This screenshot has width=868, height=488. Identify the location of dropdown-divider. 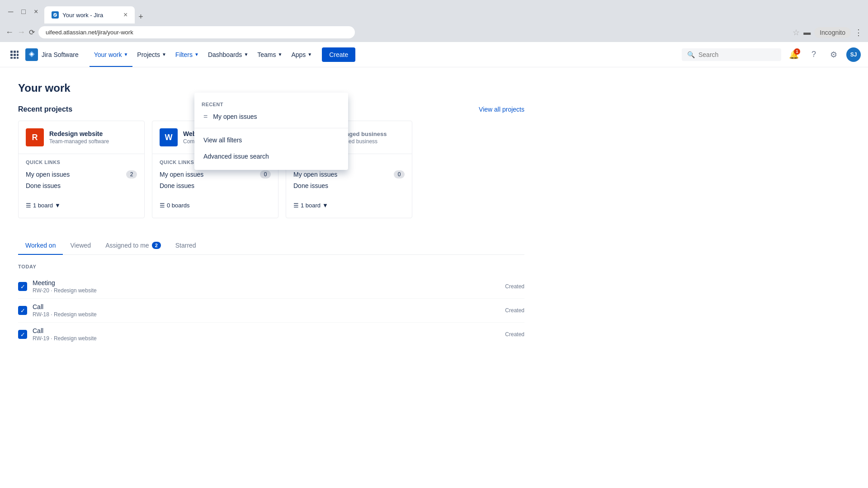
(271, 128).